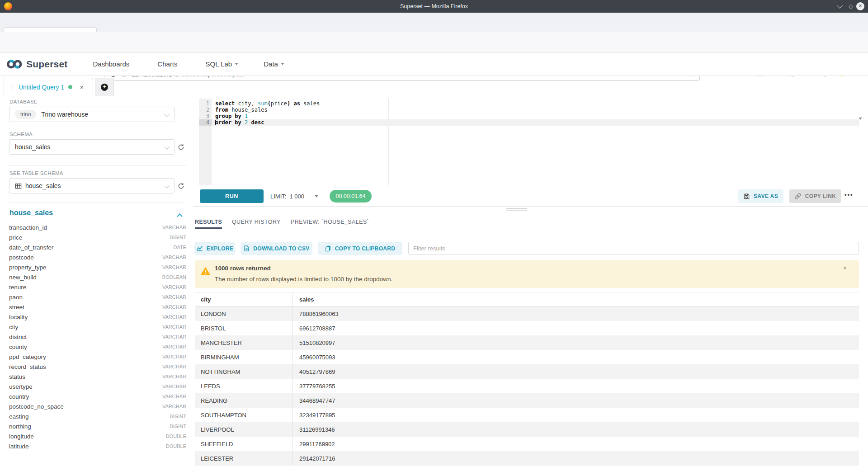  Describe the element at coordinates (17, 307) in the screenshot. I see `column-name: street` at that location.